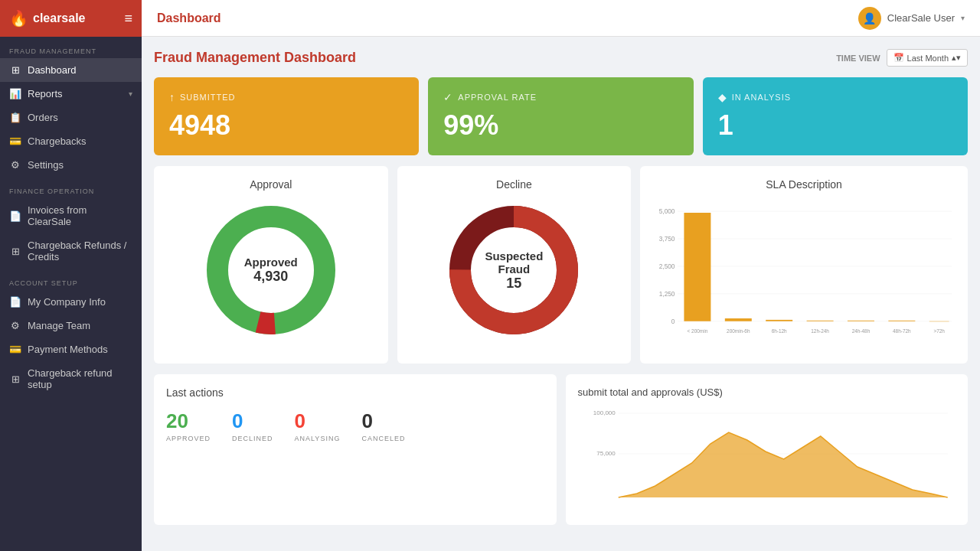 This screenshot has height=551, width=980. What do you see at coordinates (560, 58) in the screenshot?
I see `dashboard-header: Fraud Management Dashboard TIME VIEW 📅 L…` at bounding box center [560, 58].